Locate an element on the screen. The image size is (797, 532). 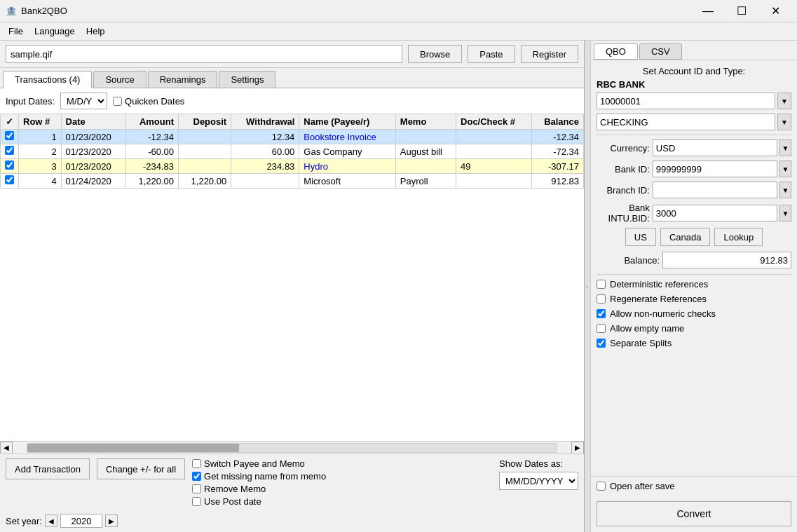
tab-source: Source is located at coordinates (119, 79).